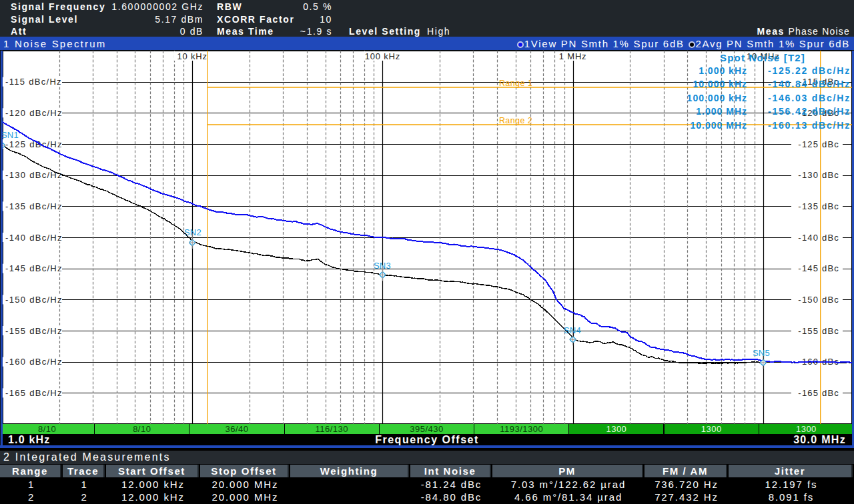 This screenshot has height=504, width=854. Describe the element at coordinates (383, 56) in the screenshot. I see `svg-text: 100 kHz` at that location.